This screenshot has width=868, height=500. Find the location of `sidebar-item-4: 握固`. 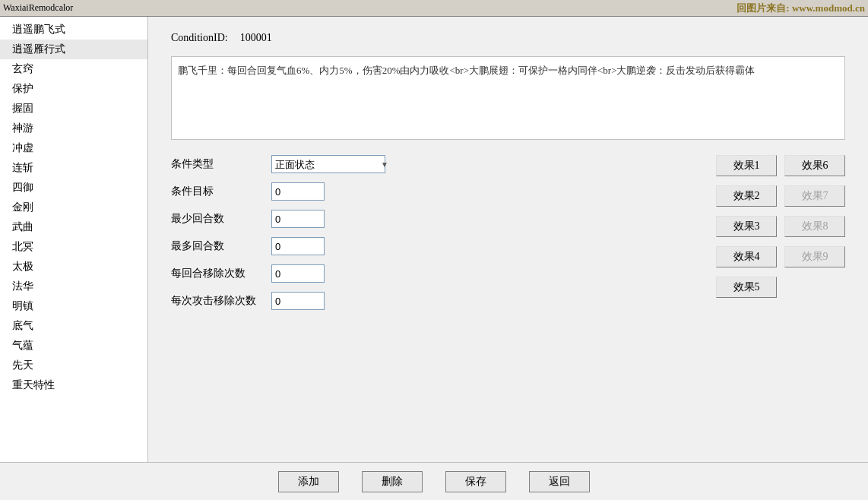

sidebar-item-4: 握固 is located at coordinates (74, 109).